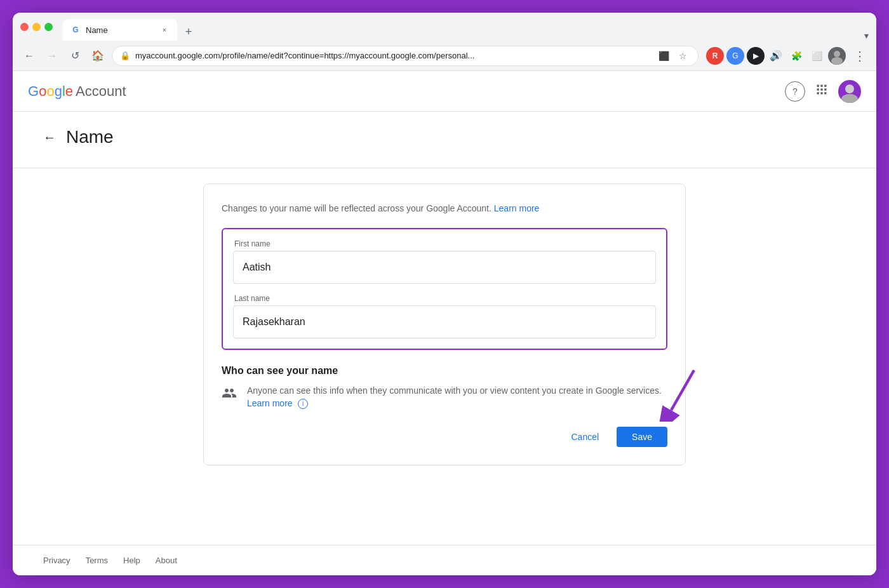 This screenshot has height=588, width=889. What do you see at coordinates (466, 27) in the screenshot?
I see `tabs-area: G Name × + ▾` at bounding box center [466, 27].